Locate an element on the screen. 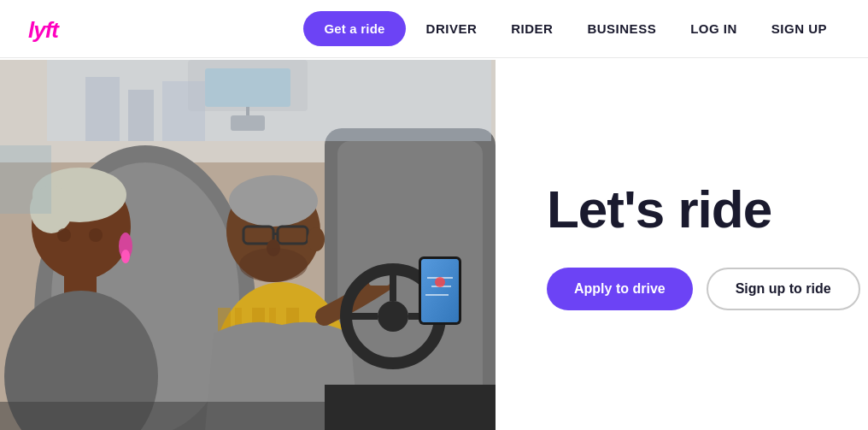 Image resolution: width=868 pixels, height=430 pixels. nav-login: LOG IN is located at coordinates (714, 29).